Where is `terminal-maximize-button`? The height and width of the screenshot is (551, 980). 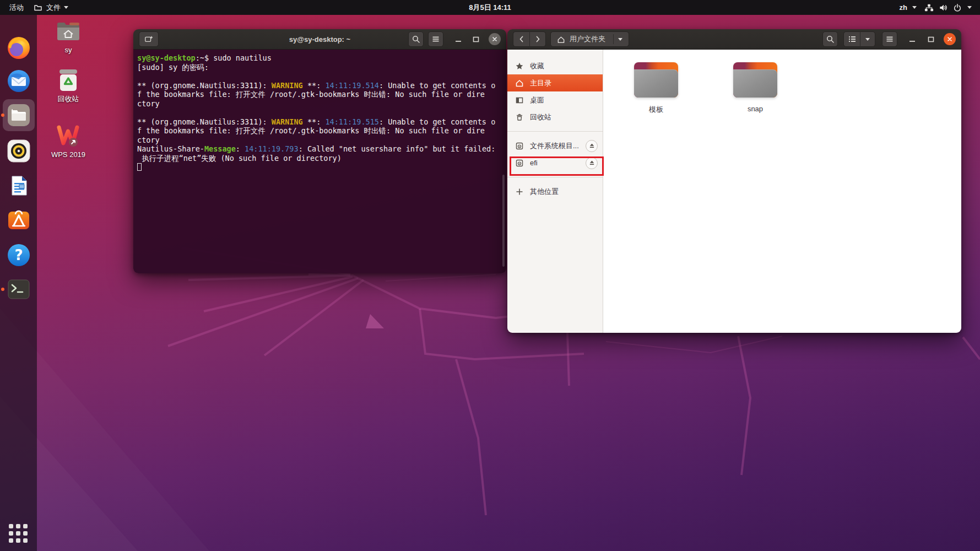
terminal-maximize-button is located at coordinates (476, 39).